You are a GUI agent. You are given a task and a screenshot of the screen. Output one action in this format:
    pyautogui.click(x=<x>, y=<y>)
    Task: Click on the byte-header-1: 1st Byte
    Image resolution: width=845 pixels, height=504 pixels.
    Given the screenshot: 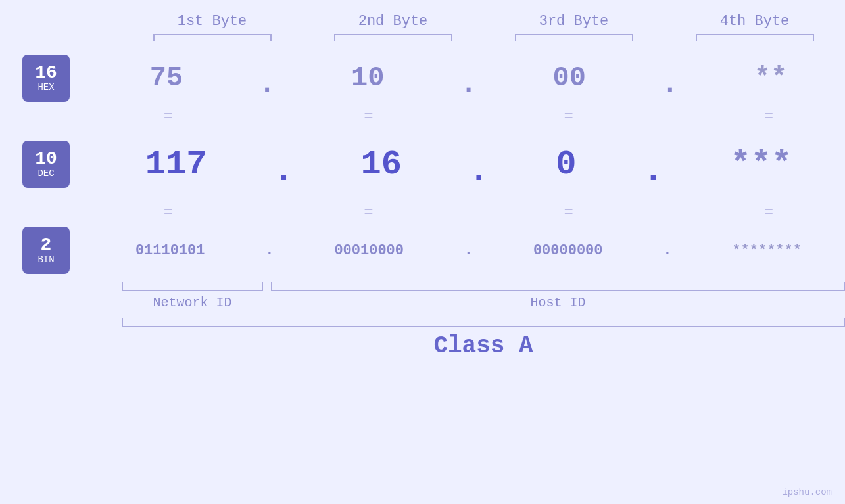 What is the action you would take?
    pyautogui.click(x=212, y=21)
    